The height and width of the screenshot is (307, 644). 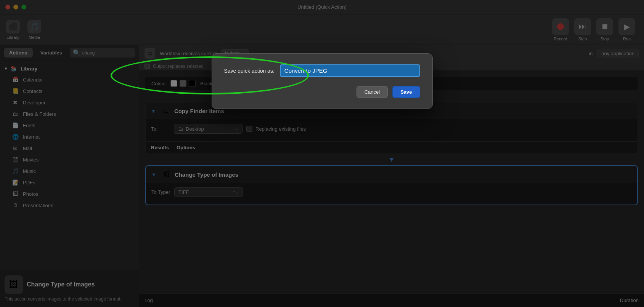 I want to click on save-button: Save, so click(x=406, y=92).